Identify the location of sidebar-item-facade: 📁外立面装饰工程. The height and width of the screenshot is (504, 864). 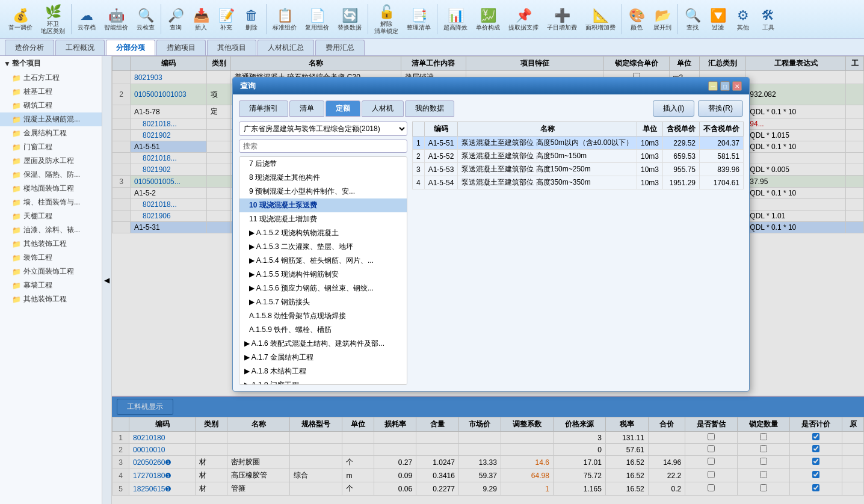
(51, 272).